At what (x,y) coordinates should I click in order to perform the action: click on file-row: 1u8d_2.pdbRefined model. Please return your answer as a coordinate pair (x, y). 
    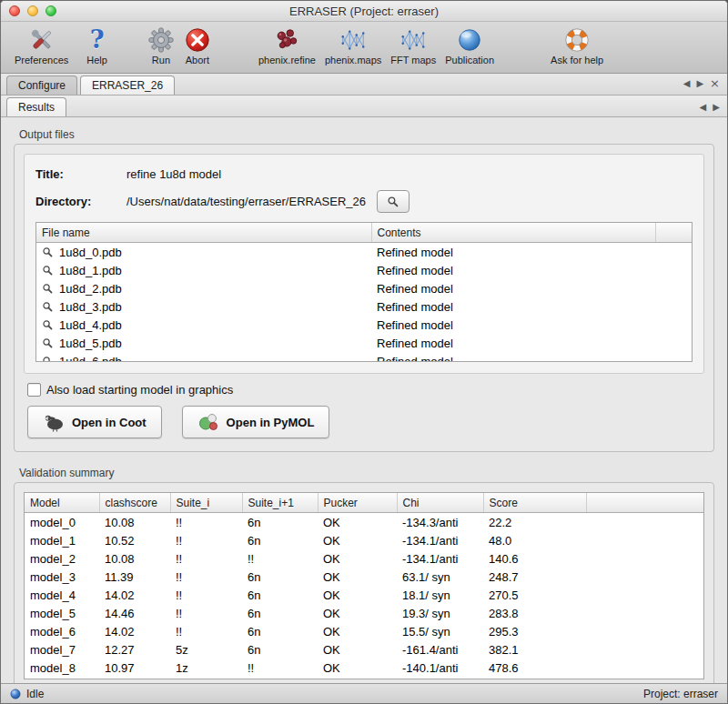
    Looking at the image, I should click on (364, 288).